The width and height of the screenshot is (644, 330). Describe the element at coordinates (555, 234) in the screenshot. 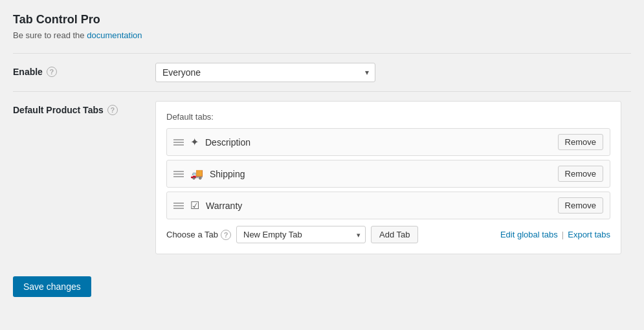

I see `tab-links: Edit global tabs | Export tabs` at that location.